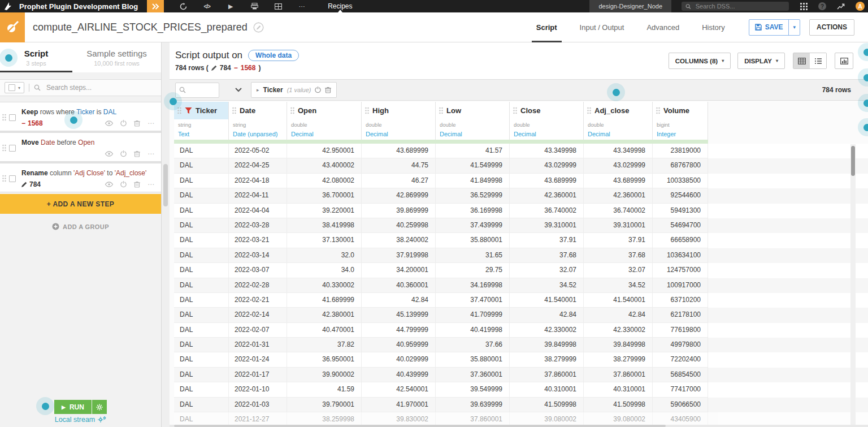 The height and width of the screenshot is (427, 868). What do you see at coordinates (700, 61) in the screenshot?
I see `columns-button: COLUMNS (8) ▾` at bounding box center [700, 61].